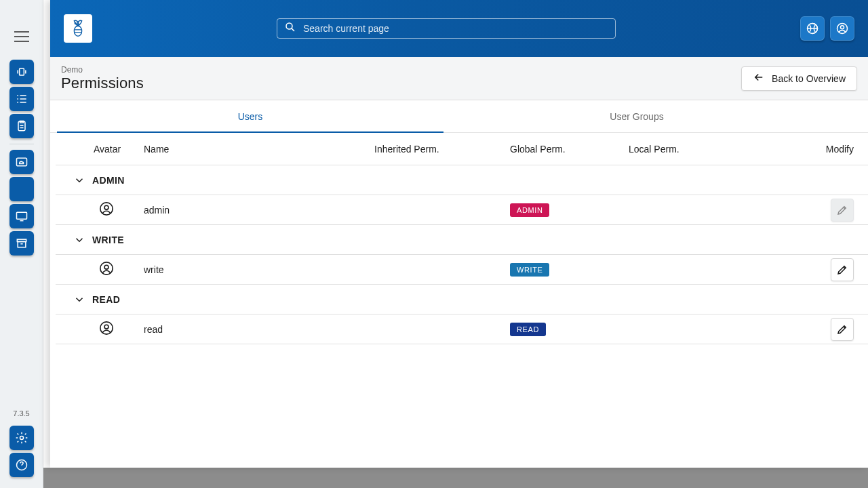  What do you see at coordinates (259, 329) in the screenshot?
I see `cell-name: read` at bounding box center [259, 329].